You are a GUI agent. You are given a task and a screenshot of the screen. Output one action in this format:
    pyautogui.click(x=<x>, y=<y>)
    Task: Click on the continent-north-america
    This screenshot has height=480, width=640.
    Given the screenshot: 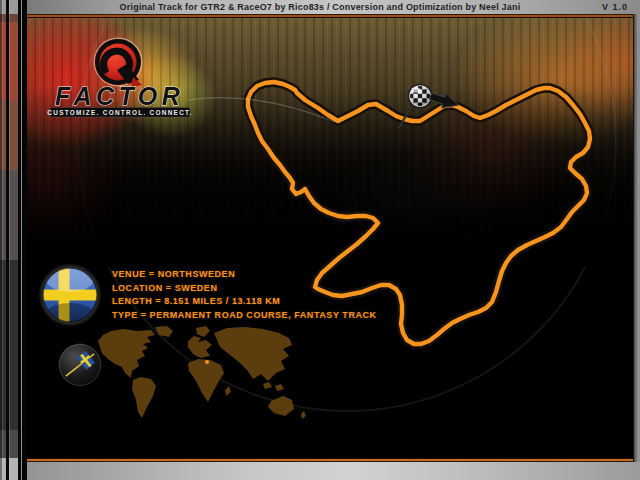 What is the action you would take?
    pyautogui.click(x=126, y=354)
    